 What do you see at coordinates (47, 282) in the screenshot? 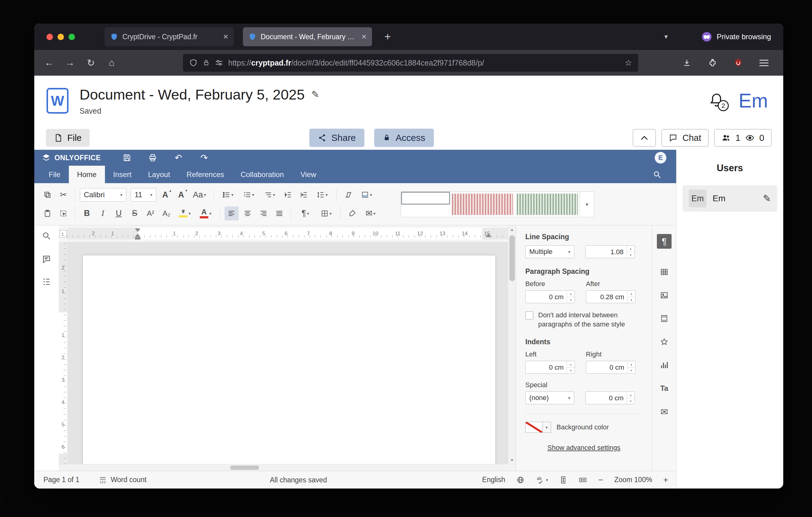
I see `navigation-headings-icon` at bounding box center [47, 282].